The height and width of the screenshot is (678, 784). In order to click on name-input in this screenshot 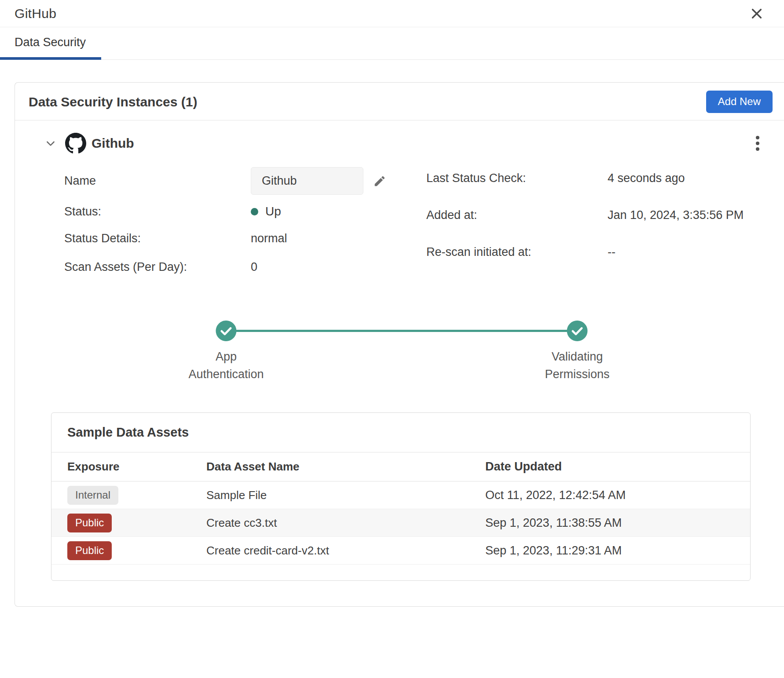, I will do `click(307, 181)`.